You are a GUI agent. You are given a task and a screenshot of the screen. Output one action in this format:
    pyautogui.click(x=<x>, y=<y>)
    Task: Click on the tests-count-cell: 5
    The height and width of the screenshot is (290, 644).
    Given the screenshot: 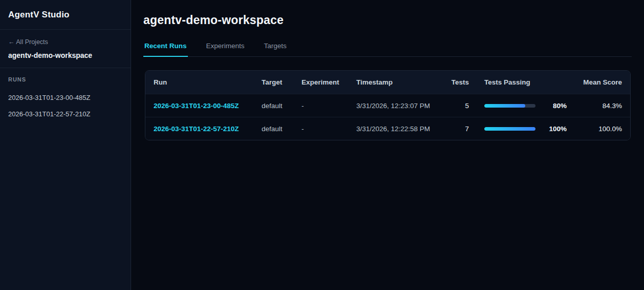 What is the action you would take?
    pyautogui.click(x=455, y=106)
    